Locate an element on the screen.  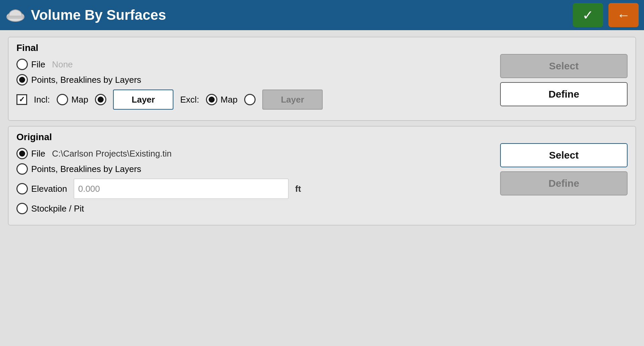
final-points-row: Points, Breaklines by Layers is located at coordinates (252, 80).